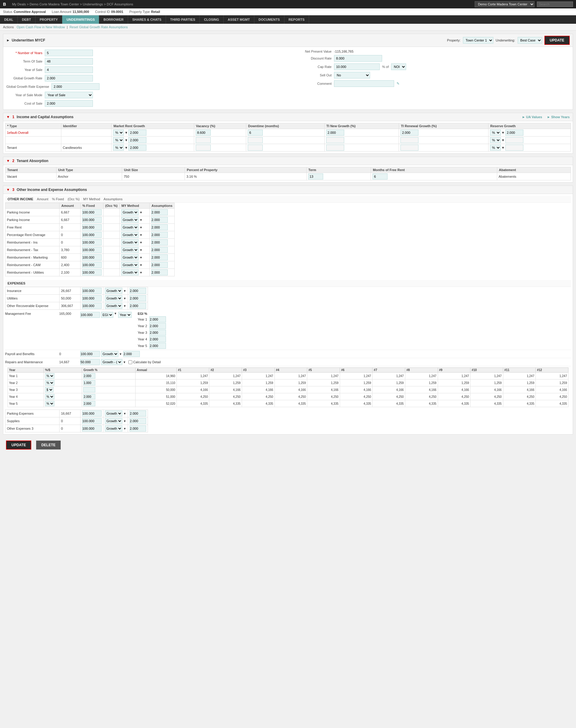 The width and height of the screenshot is (576, 728). What do you see at coordinates (69, 78) in the screenshot?
I see `global-growth-rate-input` at bounding box center [69, 78].